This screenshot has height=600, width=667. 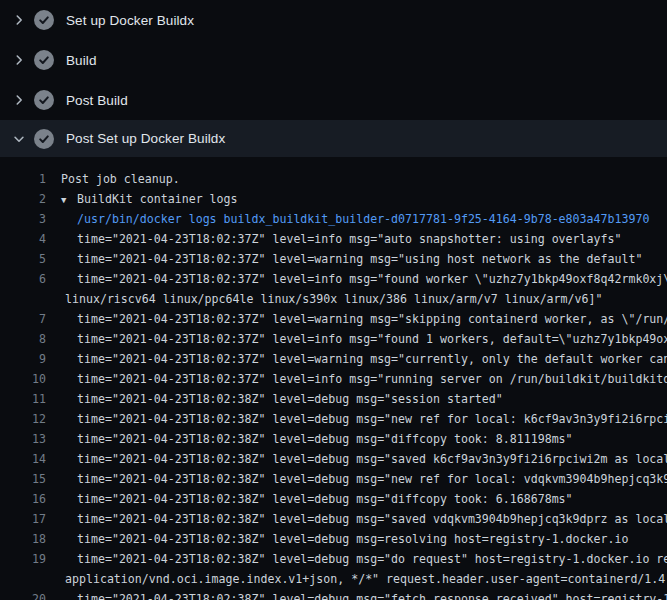 What do you see at coordinates (142, 199) in the screenshot?
I see `log-group-header: ▼BuildKit container logs` at bounding box center [142, 199].